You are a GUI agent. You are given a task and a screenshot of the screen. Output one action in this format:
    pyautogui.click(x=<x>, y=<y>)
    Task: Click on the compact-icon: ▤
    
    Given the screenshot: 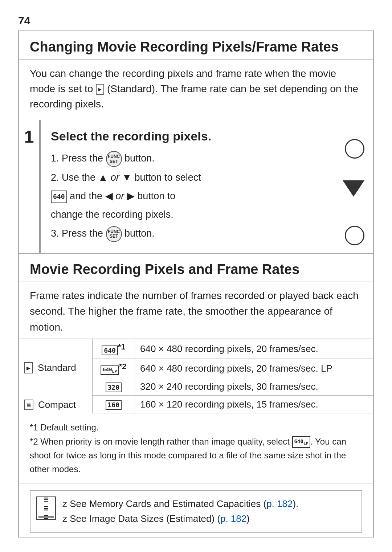 What is the action you would take?
    pyautogui.click(x=29, y=405)
    